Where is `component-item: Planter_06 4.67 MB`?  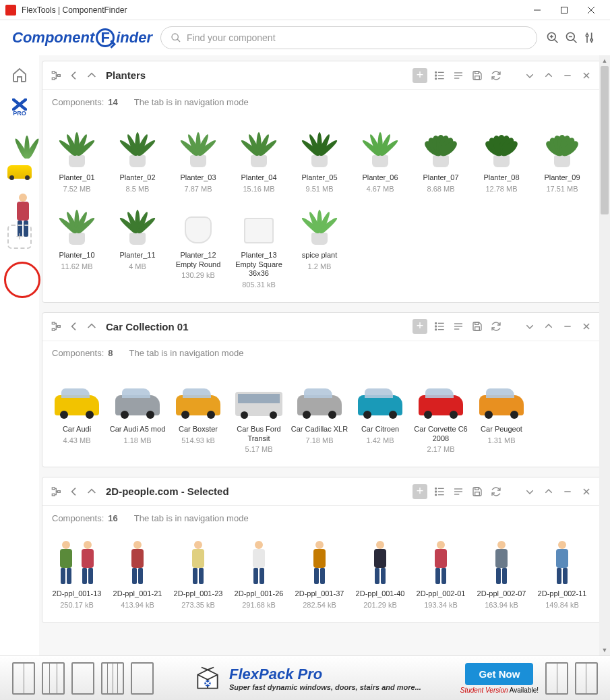 component-item: Planter_06 4.67 MB is located at coordinates (380, 158).